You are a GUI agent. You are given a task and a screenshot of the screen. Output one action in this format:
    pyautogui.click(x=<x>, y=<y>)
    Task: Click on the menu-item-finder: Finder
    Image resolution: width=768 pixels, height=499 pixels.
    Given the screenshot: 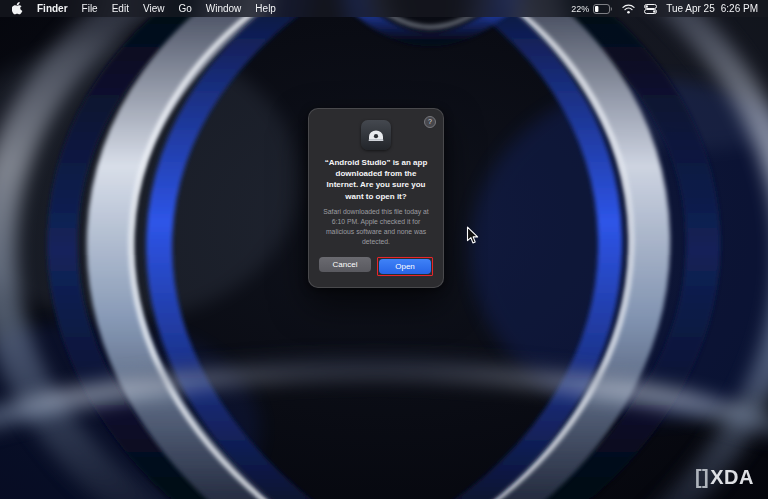 What is the action you would take?
    pyautogui.click(x=52, y=8)
    